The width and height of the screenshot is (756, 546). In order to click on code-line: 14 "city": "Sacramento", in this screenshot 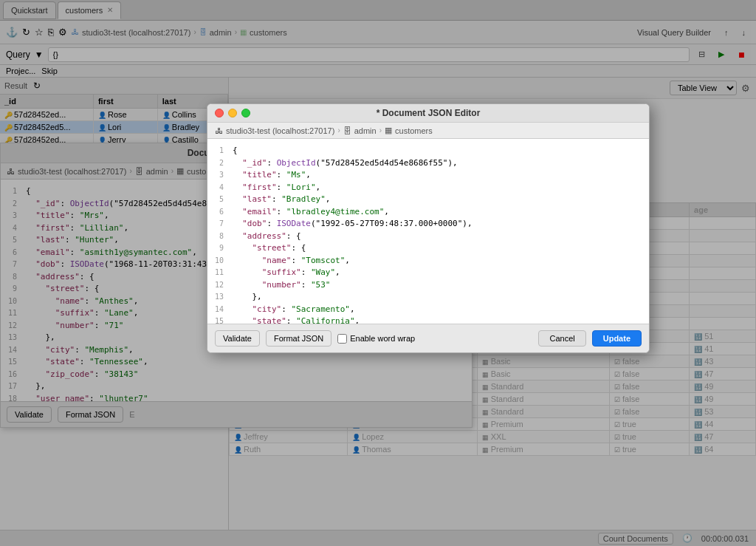, I will do `click(428, 310)`.